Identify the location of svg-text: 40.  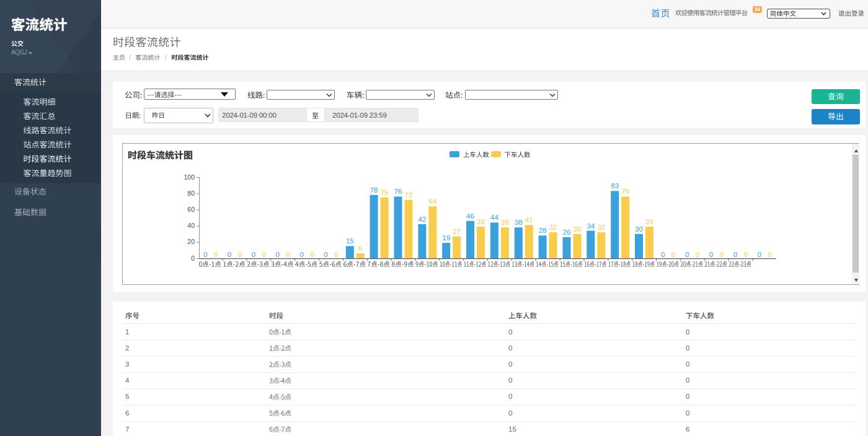
(191, 225).